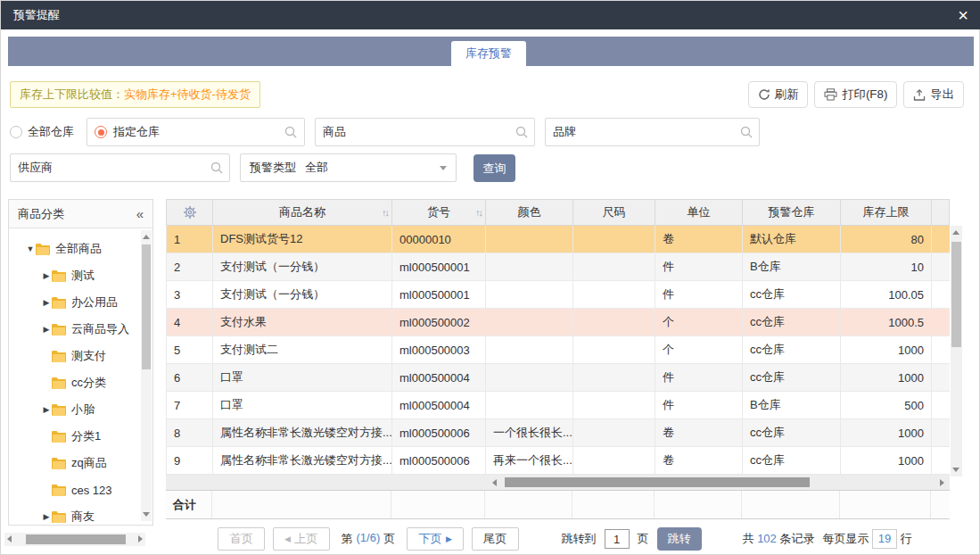  I want to click on product-search-input, so click(424, 132).